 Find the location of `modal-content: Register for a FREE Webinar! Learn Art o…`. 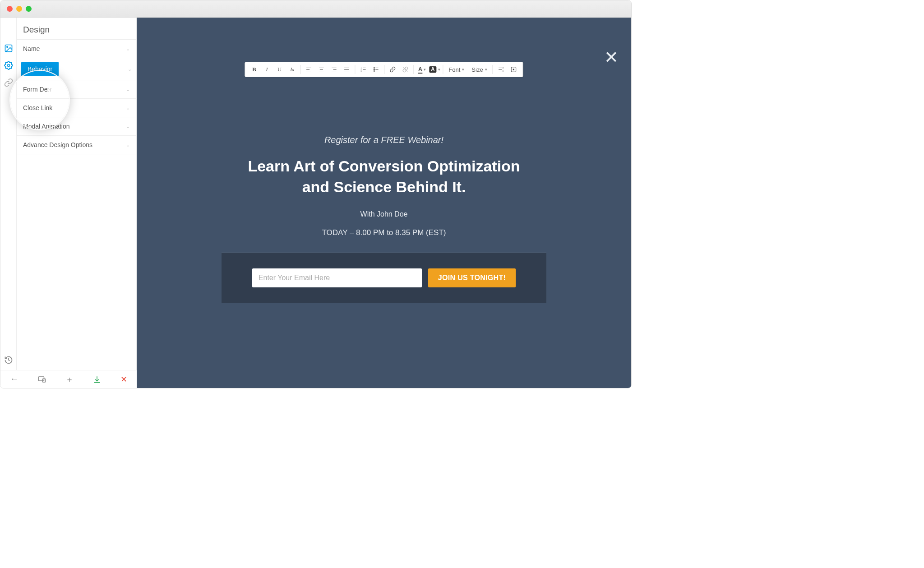

modal-content: Register for a FREE Webinar! Learn Art o… is located at coordinates (384, 219).